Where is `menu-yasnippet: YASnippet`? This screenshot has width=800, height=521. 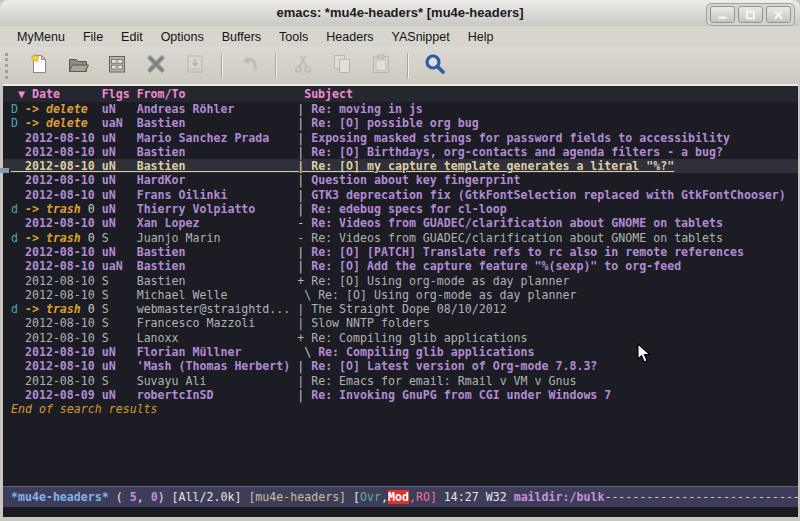 menu-yasnippet: YASnippet is located at coordinates (421, 37).